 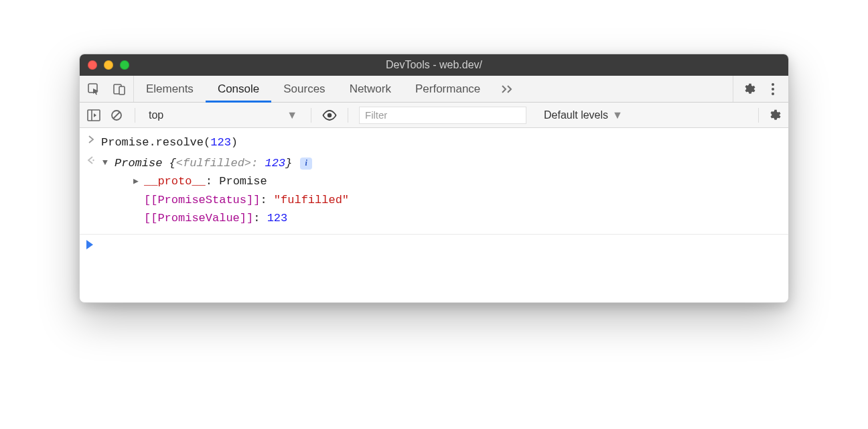 I want to click on window-minimize-button, so click(x=108, y=65).